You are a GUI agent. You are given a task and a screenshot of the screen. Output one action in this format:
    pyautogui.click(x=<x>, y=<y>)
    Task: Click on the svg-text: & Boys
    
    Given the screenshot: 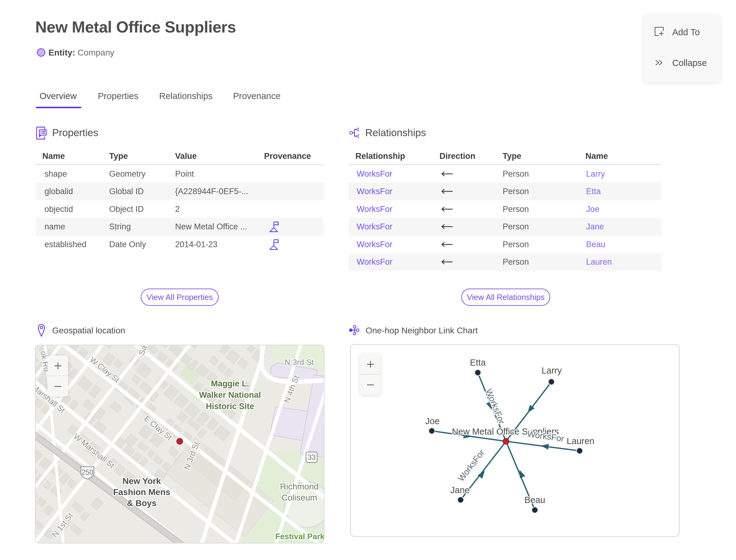 What is the action you would take?
    pyautogui.click(x=142, y=503)
    